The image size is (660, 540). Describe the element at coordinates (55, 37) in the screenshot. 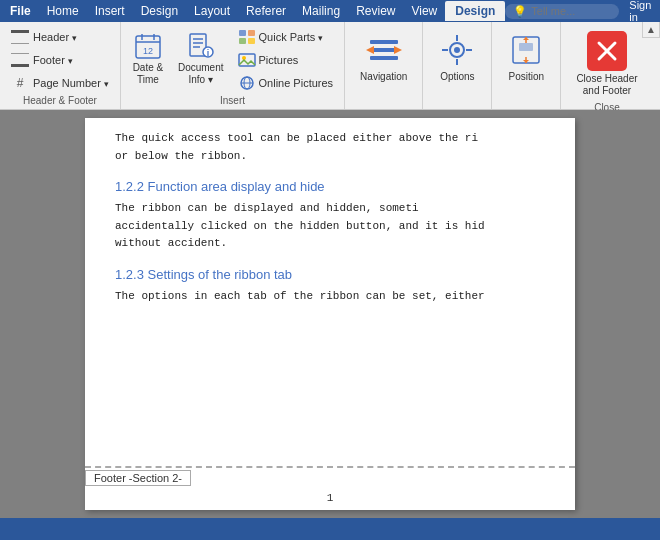

I see `header-label: Header ▾` at that location.